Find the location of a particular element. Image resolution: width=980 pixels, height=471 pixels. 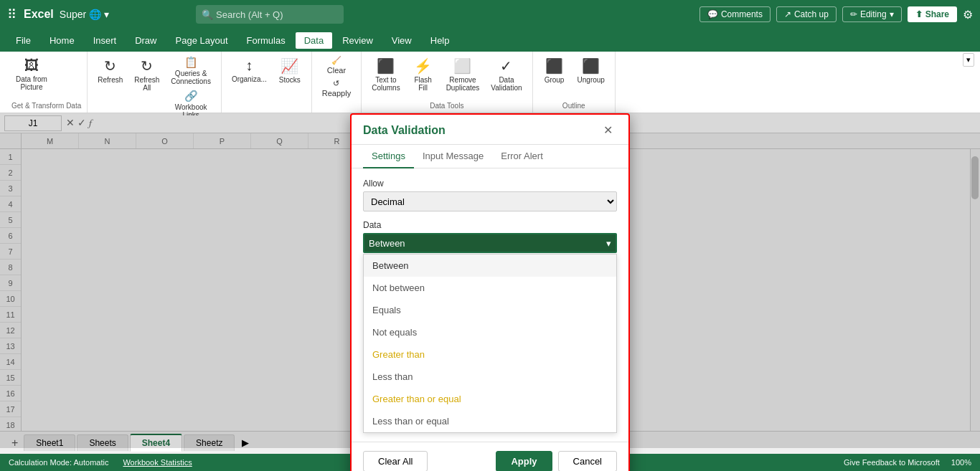

zoom-label: 100% is located at coordinates (961, 462).